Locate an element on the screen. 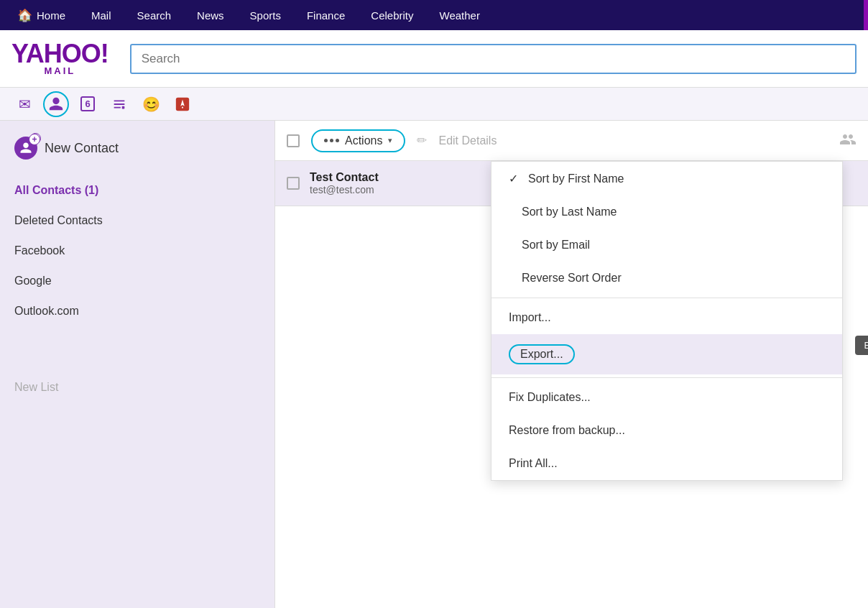  yahoo-text: YAHOO! is located at coordinates (60, 54).